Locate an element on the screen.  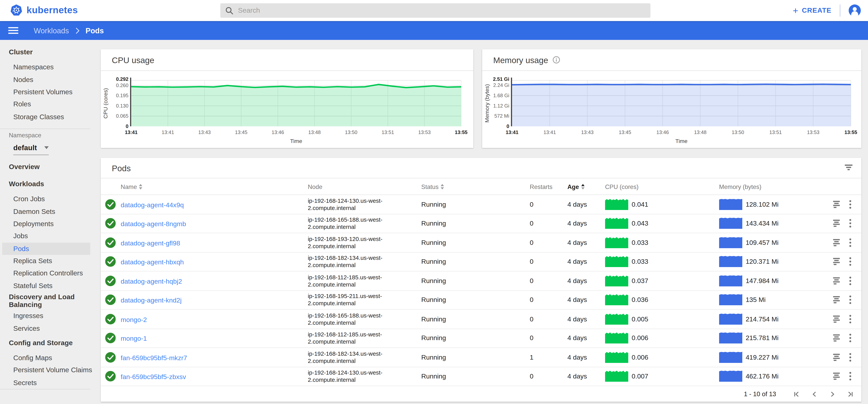
sidebar-item-roles: Roles is located at coordinates (45, 105).